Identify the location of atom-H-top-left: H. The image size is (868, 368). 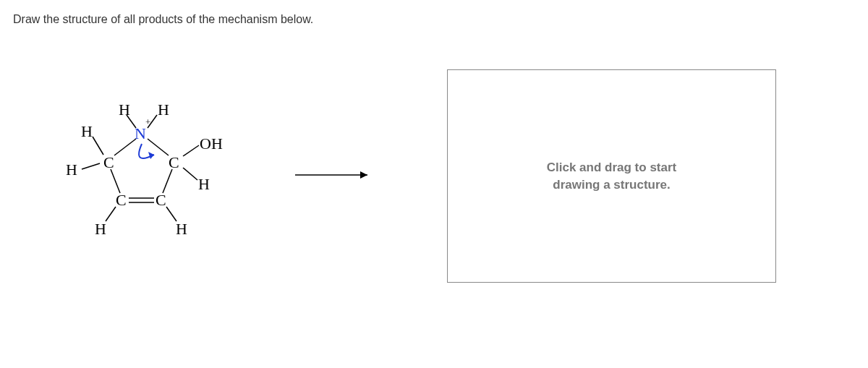
(124, 110).